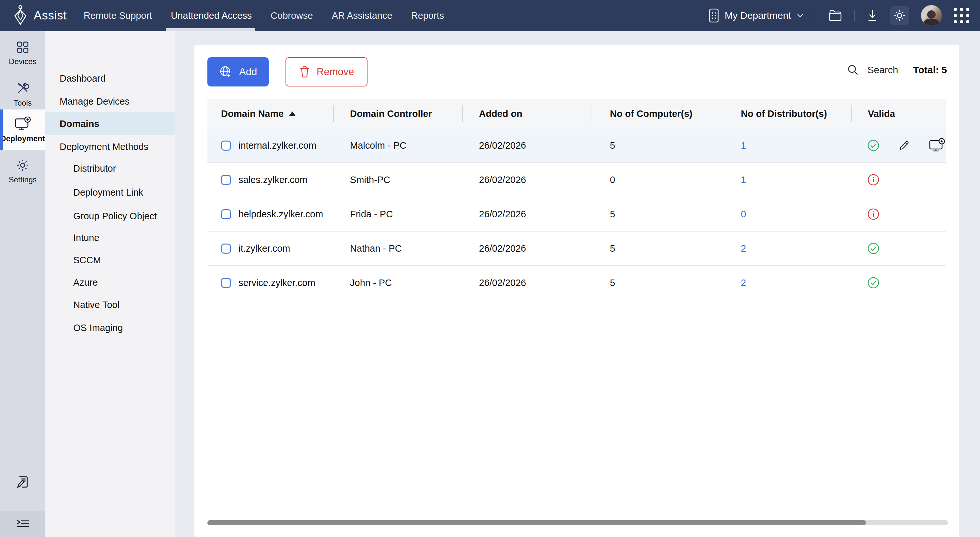 Image resolution: width=980 pixels, height=537 pixels. Describe the element at coordinates (23, 482) in the screenshot. I see `feedback-button` at that location.